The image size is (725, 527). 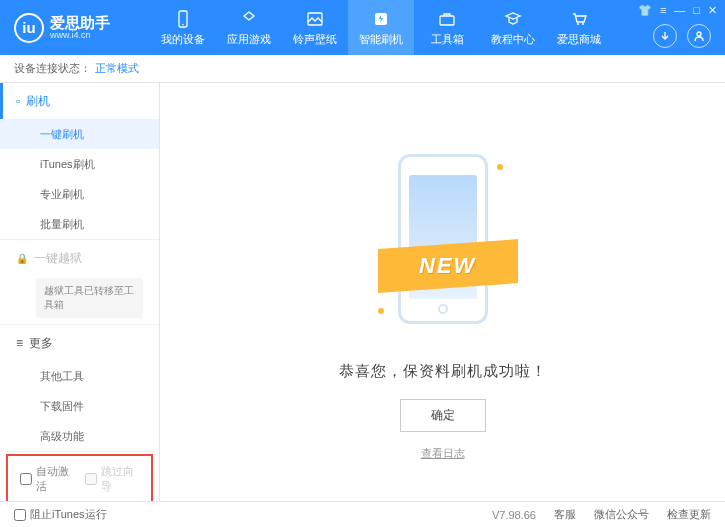 What do you see at coordinates (75, 28) in the screenshot?
I see `logo: iu 爱思助手 www.i4.cn` at bounding box center [75, 28].